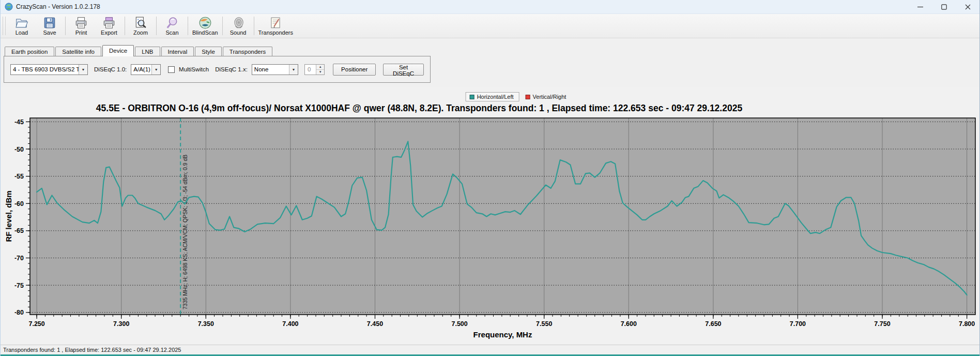  Describe the element at coordinates (50, 26) in the screenshot. I see `save-button: Save` at that location.